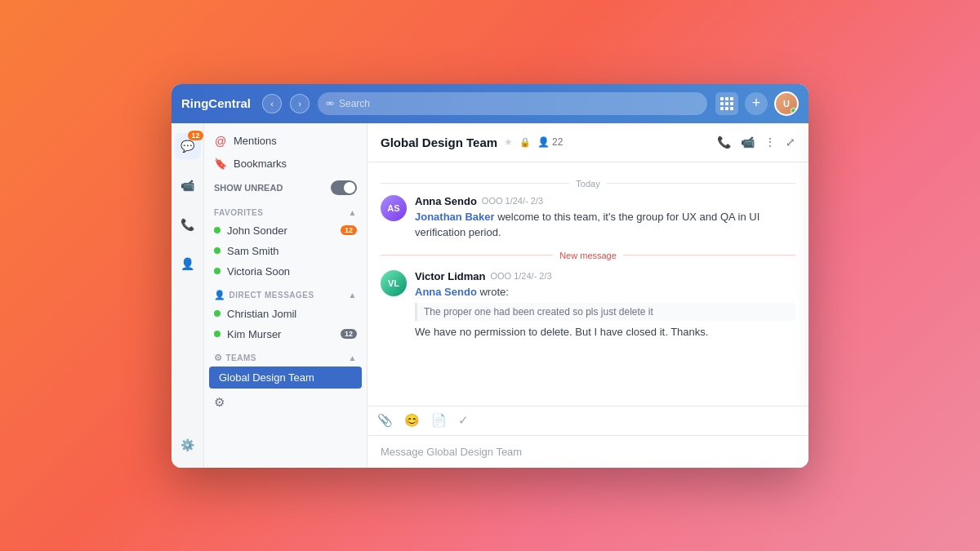  Describe the element at coordinates (455, 217) in the screenshot. I see `mention-link: Jonathan Baker` at that location.